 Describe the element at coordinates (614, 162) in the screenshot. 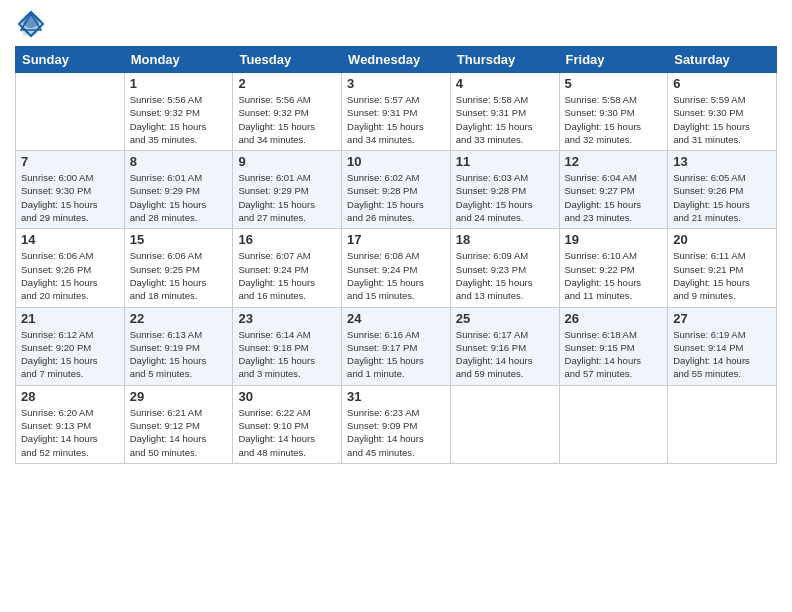

I see `day-number: 12` at that location.